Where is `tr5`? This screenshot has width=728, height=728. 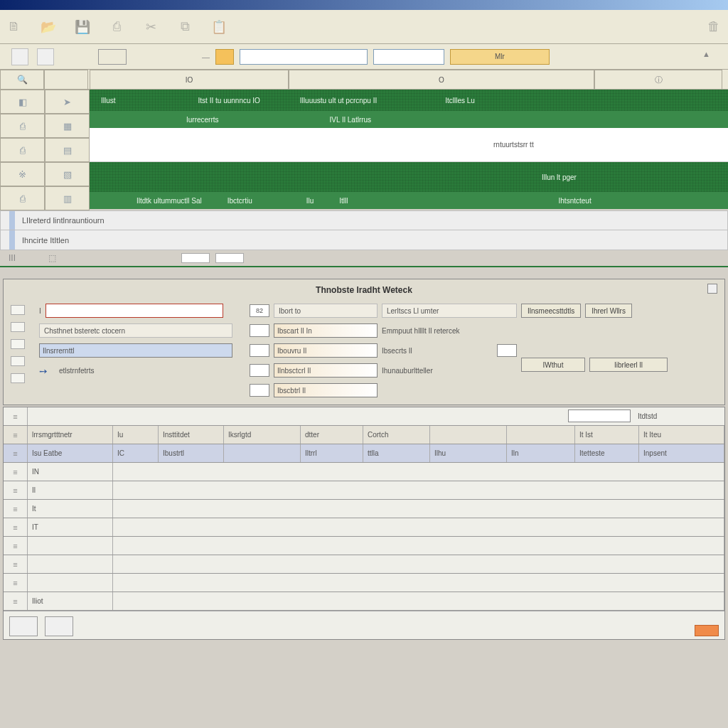 tr5 is located at coordinates (70, 564).